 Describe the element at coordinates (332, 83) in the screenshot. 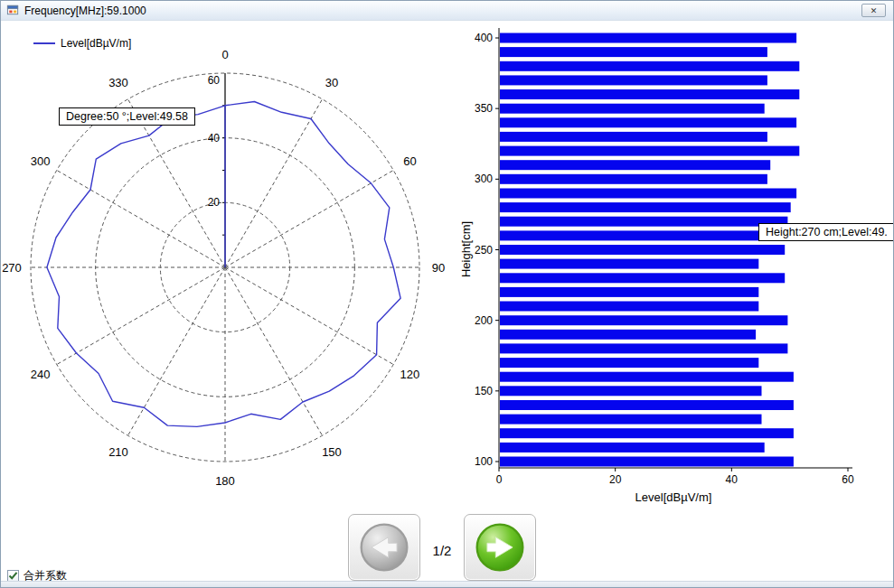

I see `svg-text: 30` at that location.